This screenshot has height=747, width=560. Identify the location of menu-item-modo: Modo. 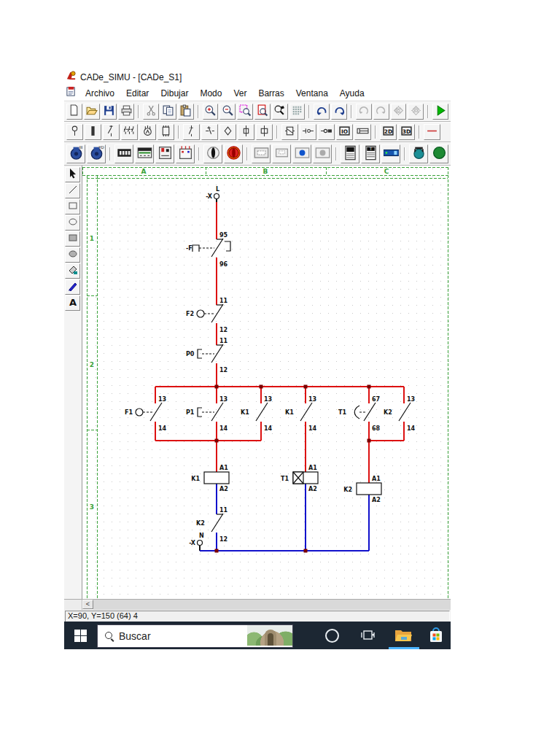
(211, 93).